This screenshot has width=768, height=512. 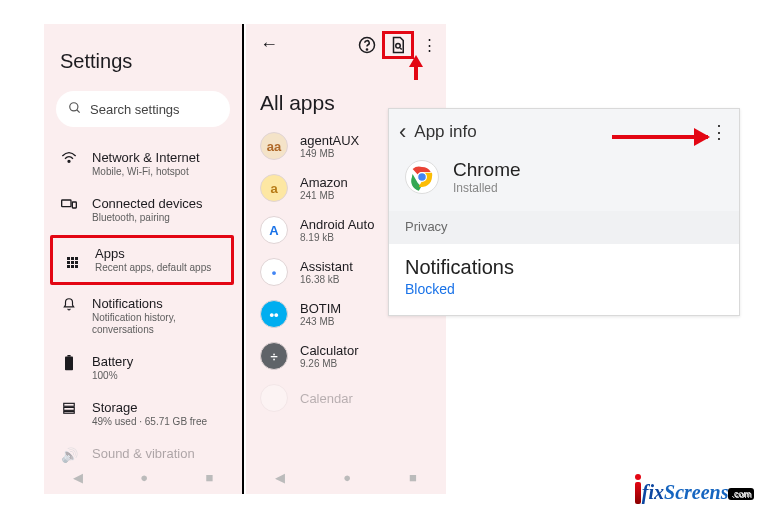 What do you see at coordinates (274, 272) in the screenshot?
I see `app-icon: •` at bounding box center [274, 272].